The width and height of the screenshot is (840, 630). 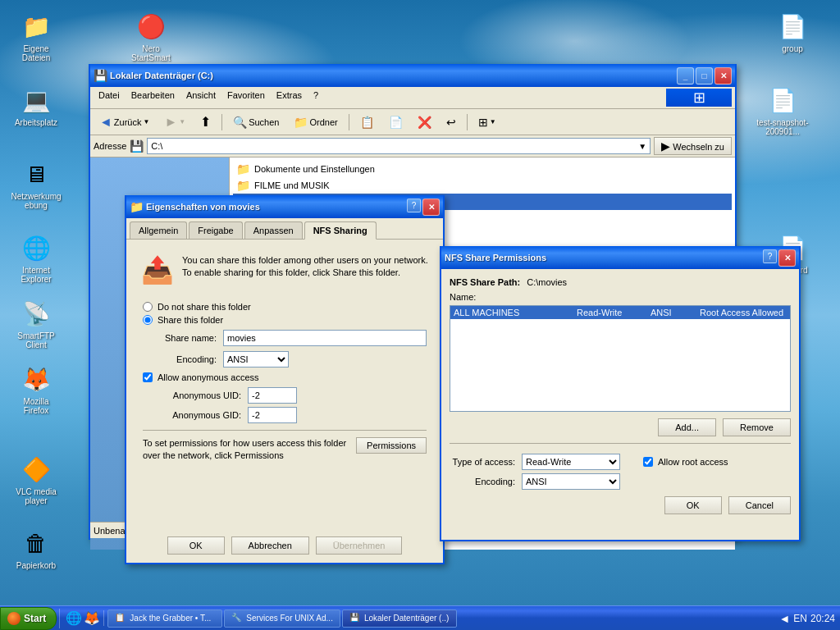 I want to click on folder-dokumente: 📁 Dokumente und Einstellungen, so click(x=482, y=169).